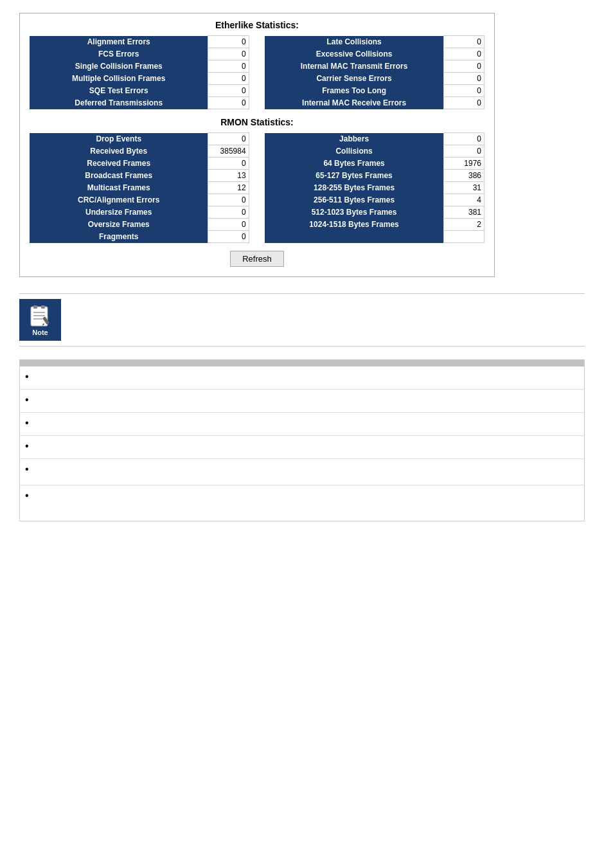 Image resolution: width=613 pixels, height=868 pixels. I want to click on rmon-left-label-0: Drop Events, so click(119, 139).